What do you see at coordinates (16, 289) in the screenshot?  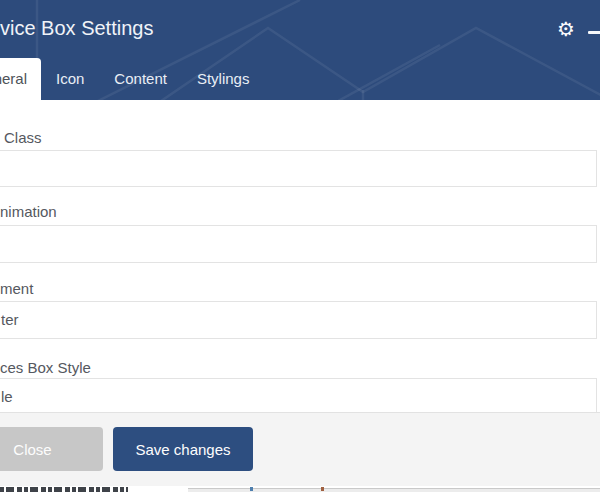 I see `alignment-label: ment` at bounding box center [16, 289].